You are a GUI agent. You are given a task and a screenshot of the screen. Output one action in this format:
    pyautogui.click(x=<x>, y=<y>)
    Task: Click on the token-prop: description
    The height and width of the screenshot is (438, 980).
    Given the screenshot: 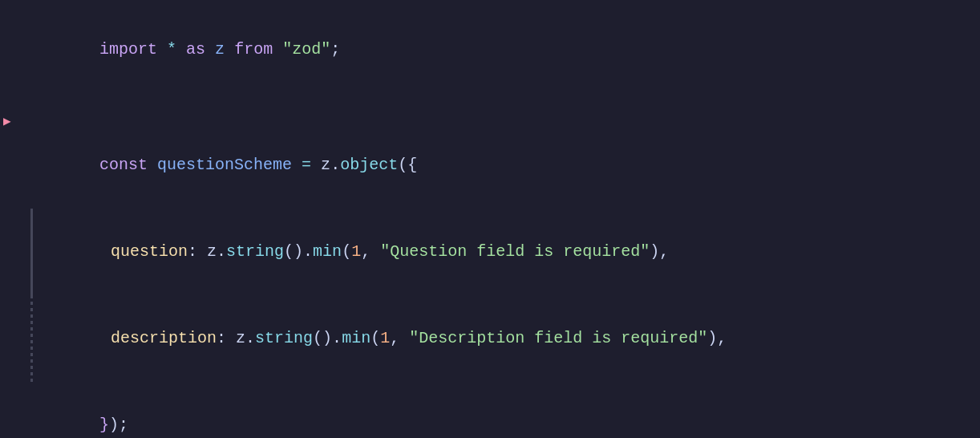 What is the action you would take?
    pyautogui.click(x=164, y=339)
    